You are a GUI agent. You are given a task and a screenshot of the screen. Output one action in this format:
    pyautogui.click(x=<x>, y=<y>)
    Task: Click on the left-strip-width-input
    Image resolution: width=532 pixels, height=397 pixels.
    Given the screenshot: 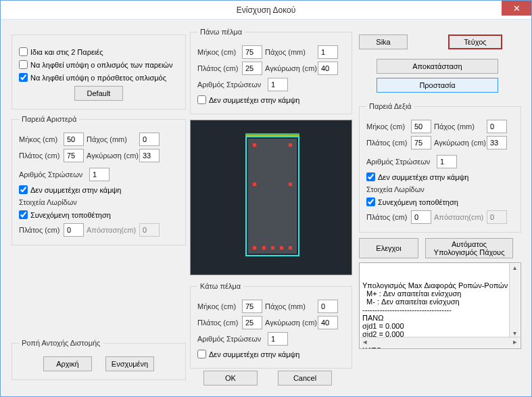 What is the action you would take?
    pyautogui.click(x=74, y=230)
    